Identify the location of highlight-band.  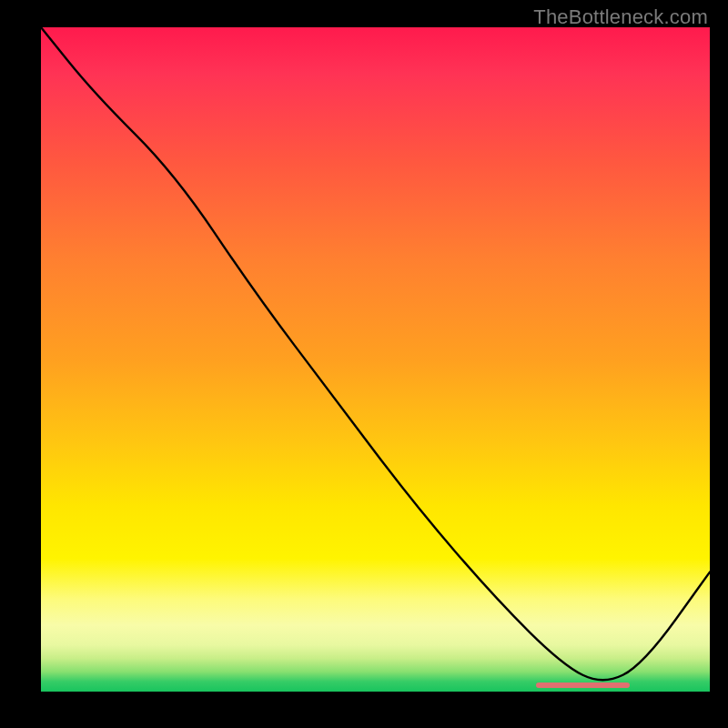
(582, 685).